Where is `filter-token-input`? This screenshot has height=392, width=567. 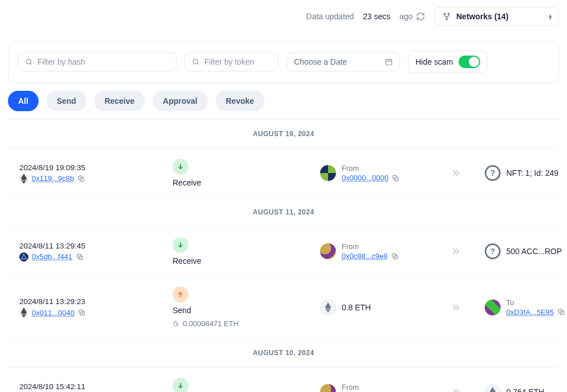 filter-token-input is located at coordinates (238, 62).